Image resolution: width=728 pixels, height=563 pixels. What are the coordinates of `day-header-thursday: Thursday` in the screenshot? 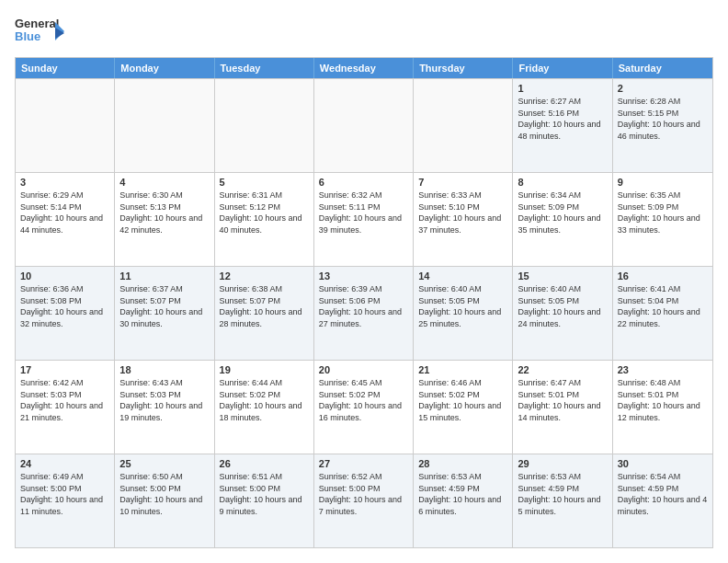 It's located at (463, 68).